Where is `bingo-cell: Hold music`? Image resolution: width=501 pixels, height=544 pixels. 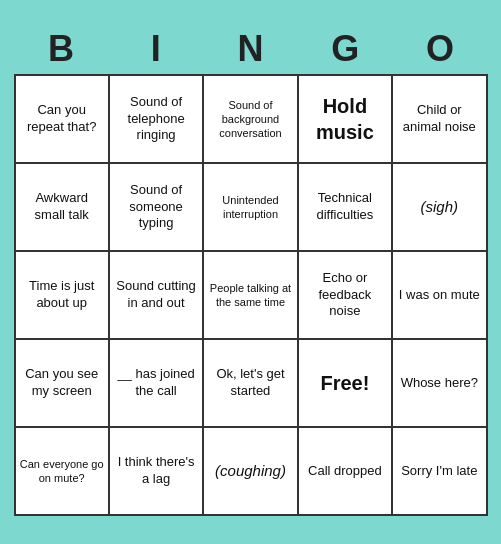 bingo-cell: Hold music is located at coordinates (346, 120).